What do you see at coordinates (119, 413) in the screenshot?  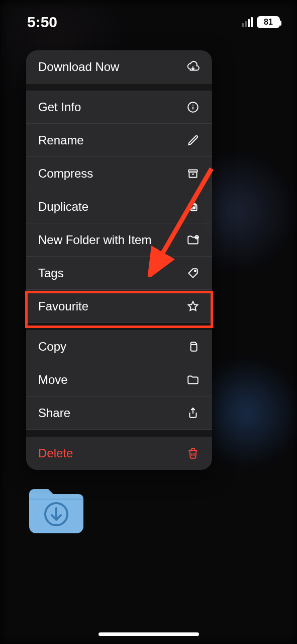 I see `menu-item-share: Share` at bounding box center [119, 413].